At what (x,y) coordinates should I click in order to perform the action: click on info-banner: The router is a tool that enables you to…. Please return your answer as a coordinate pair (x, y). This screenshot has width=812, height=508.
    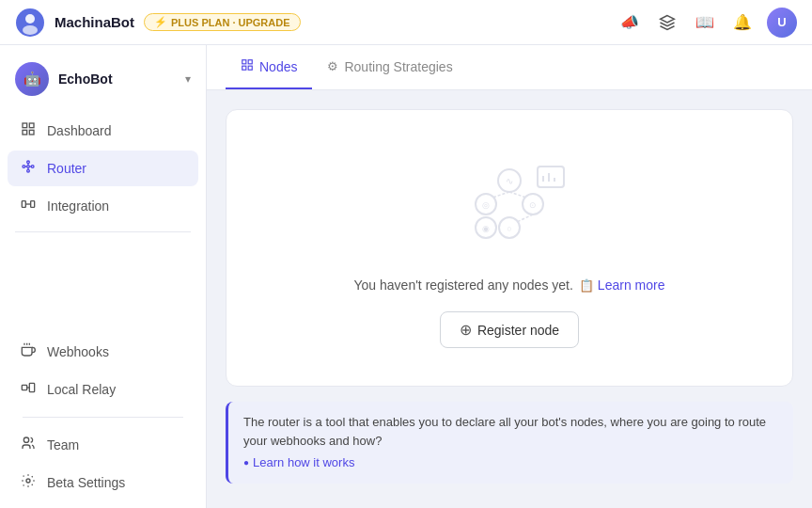
    Looking at the image, I should click on (509, 442).